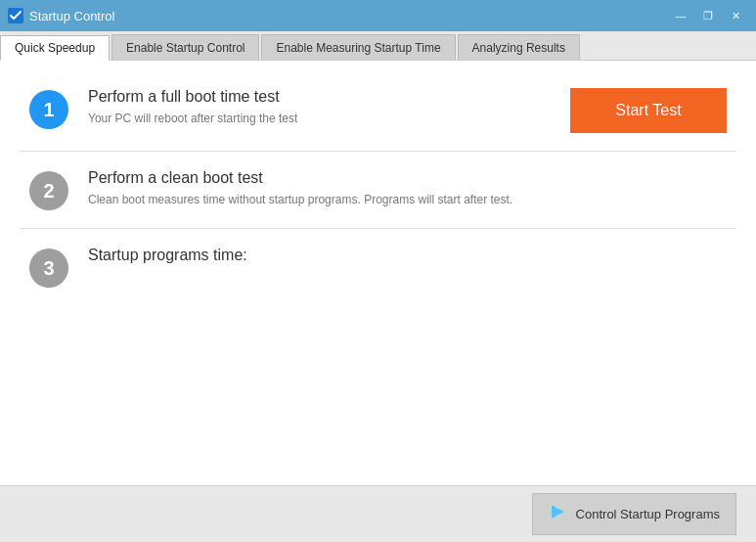 The image size is (756, 542). What do you see at coordinates (634, 515) in the screenshot?
I see `control-startup-programs-button: Control Startup Programs` at bounding box center [634, 515].